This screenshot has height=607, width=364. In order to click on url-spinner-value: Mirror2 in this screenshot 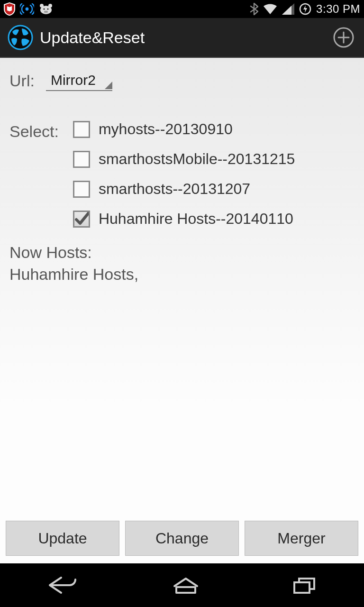, I will do `click(73, 80)`.